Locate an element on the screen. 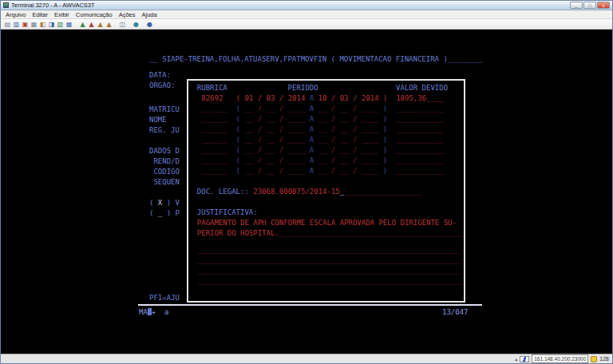 The width and height of the screenshot is (613, 364). doc-legal-row: DOC. LEGAL:: 23068.000075/2014-15_______… is located at coordinates (326, 192).